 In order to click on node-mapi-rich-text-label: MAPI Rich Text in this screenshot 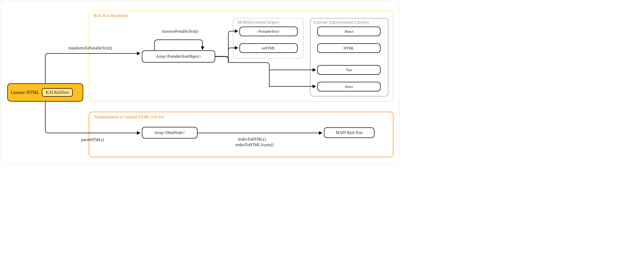, I will do `click(349, 133)`.